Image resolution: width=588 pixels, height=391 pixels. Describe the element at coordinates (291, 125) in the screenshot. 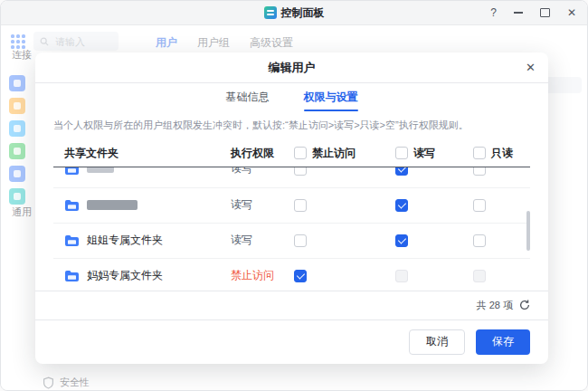

I see `permission-rule-notice: 当个人权限与所在的用户组权限发生冲突时，默认按:“禁止访问>读写>只读>空”执行…` at that location.